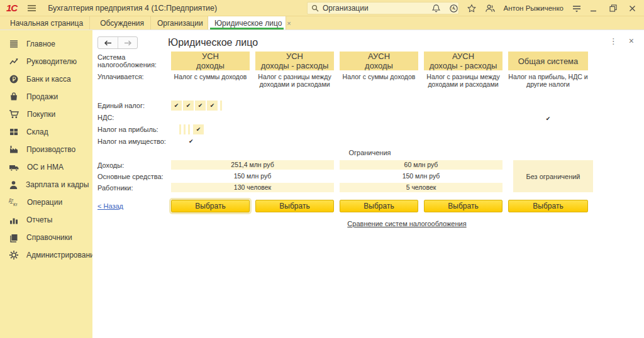 The height and width of the screenshot is (338, 644). I want to click on sidebar-item-label: Продажи, so click(42, 97).